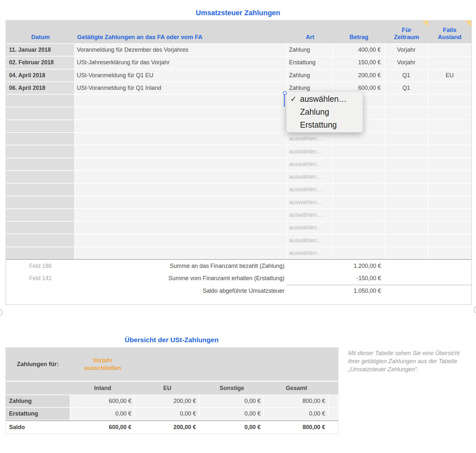 The height and width of the screenshot is (453, 476). Describe the element at coordinates (40, 63) in the screenshot. I see `t1-cell-datum: 02. Februar 2018` at that location.